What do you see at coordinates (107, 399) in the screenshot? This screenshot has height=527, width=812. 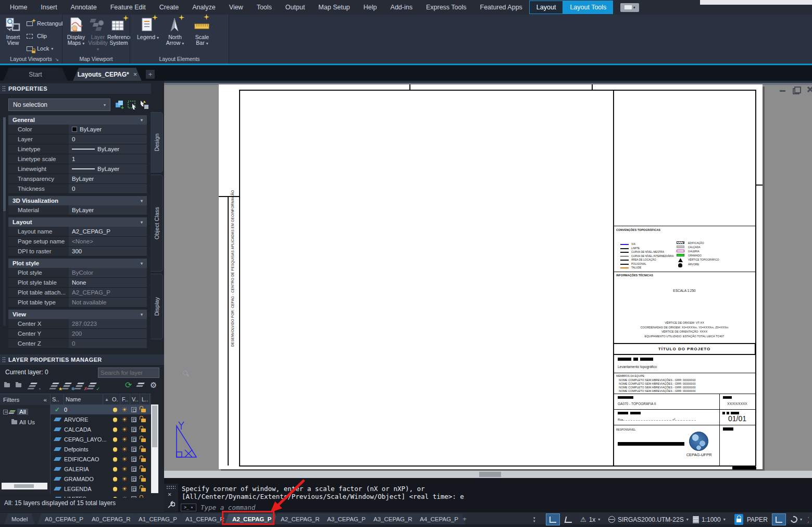 I see `sort-asc-icon: ▲` at bounding box center [107, 399].